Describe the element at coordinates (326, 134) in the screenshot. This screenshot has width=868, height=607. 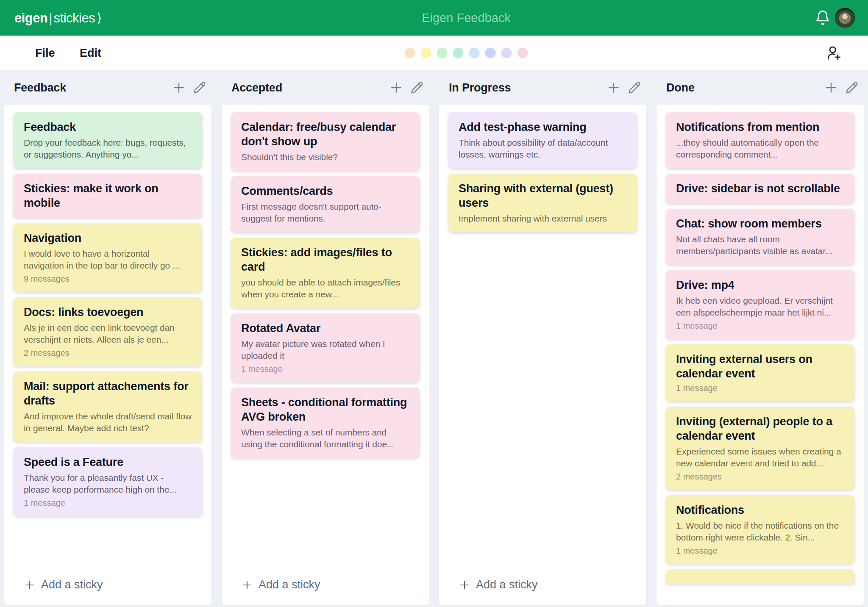
I see `card-title: Calendar: free/busy calendar don't show …` at that location.